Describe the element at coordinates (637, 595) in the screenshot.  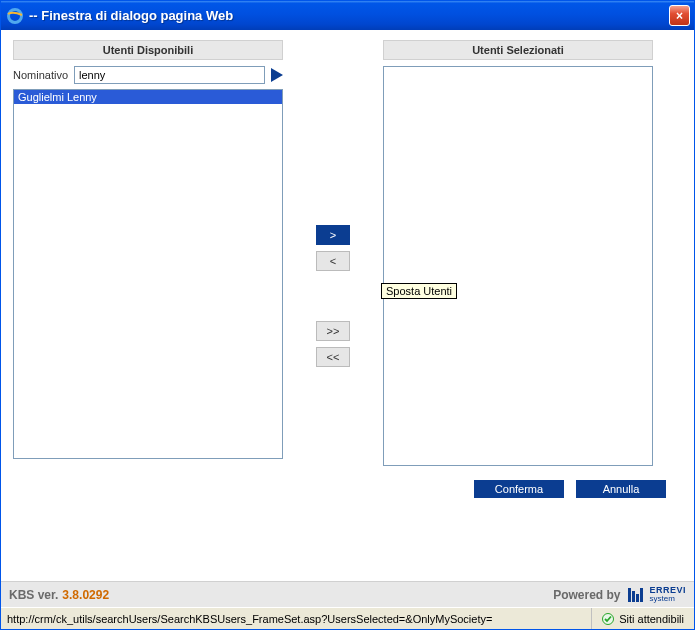
I see `logo-lines-icon` at that location.